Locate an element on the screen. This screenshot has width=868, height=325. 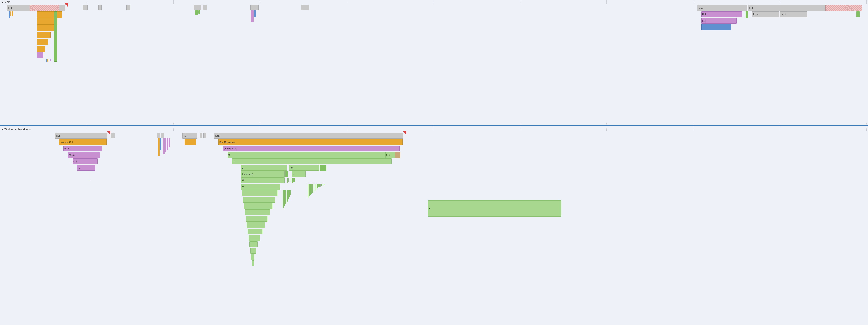
worker-section-label: Worker: exif-worker.js is located at coordinates (18, 129).